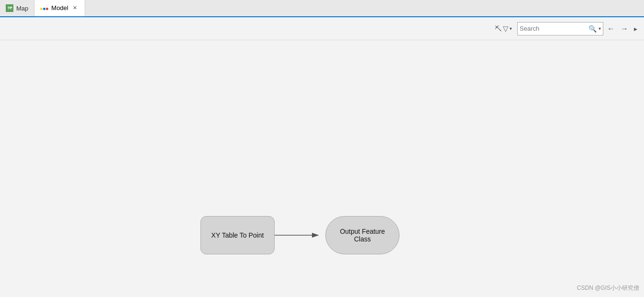  What do you see at coordinates (635, 29) in the screenshot?
I see `more-button: ▸` at bounding box center [635, 29].